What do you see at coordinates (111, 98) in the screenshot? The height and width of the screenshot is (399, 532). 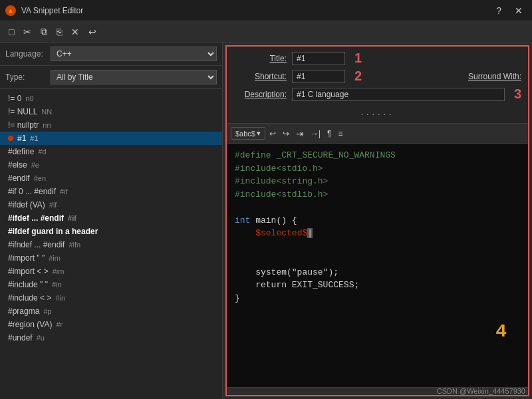 I see `snippet-item: != 0n0` at bounding box center [111, 98].